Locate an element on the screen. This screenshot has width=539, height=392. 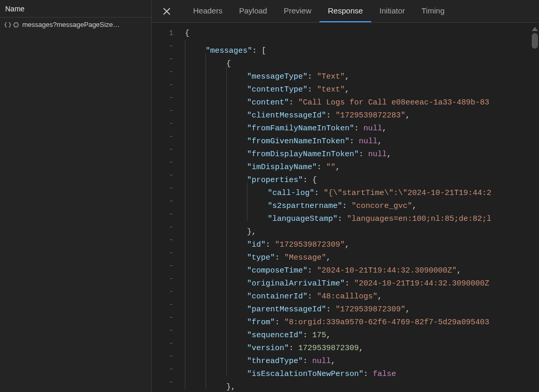
request-name: messages?messagePageSize… is located at coordinates (71, 25).